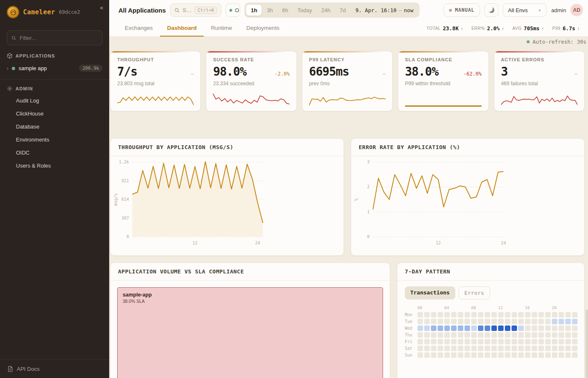 The width and height of the screenshot is (588, 378). What do you see at coordinates (139, 29) in the screenshot?
I see `tab-exchanges: Exchanges` at bounding box center [139, 29].